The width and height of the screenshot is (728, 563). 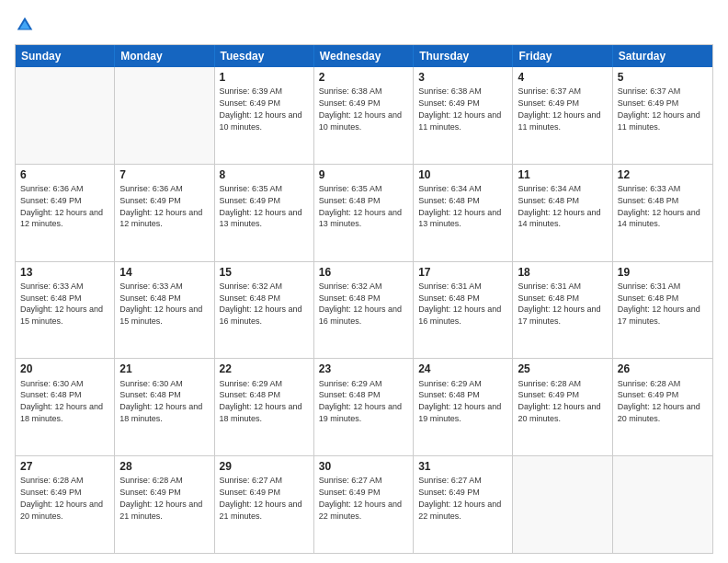 What do you see at coordinates (164, 272) in the screenshot?
I see `day-number: 14` at bounding box center [164, 272].